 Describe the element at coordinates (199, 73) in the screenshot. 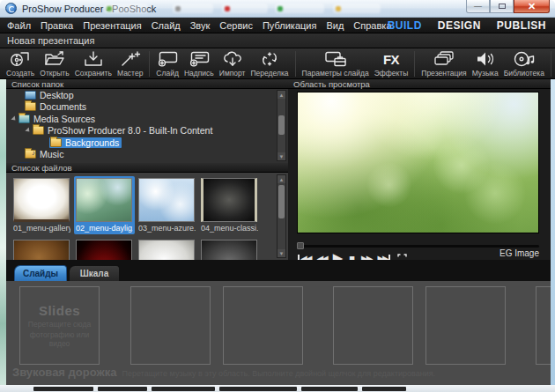

I see `toolbar-button-label: Надпись` at that location.